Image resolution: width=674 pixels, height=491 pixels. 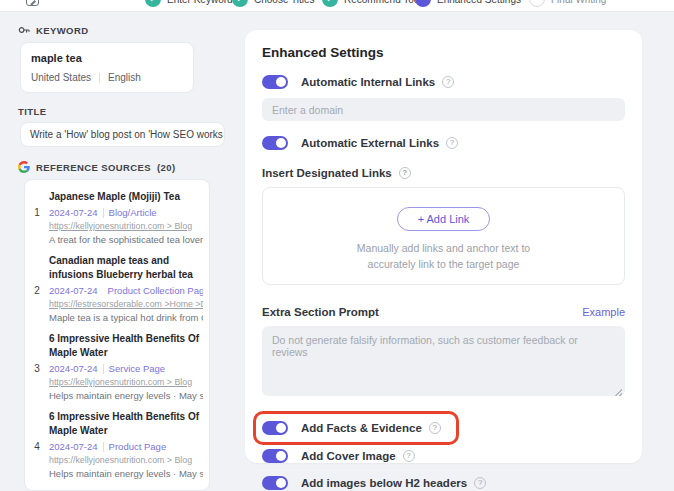 What do you see at coordinates (423, 4) in the screenshot?
I see `step-circle-enhanced-settings` at bounding box center [423, 4].